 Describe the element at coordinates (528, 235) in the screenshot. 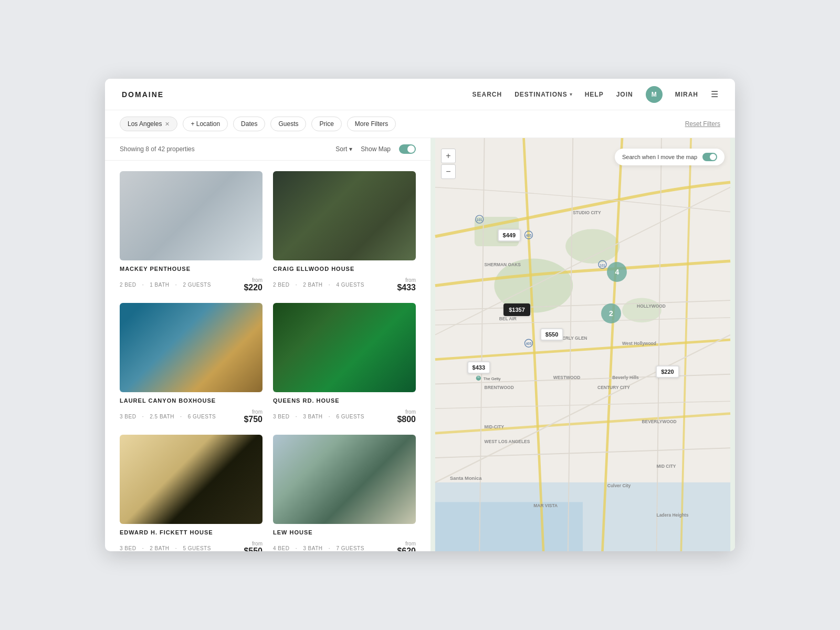

I see `svg-text: 405` at that location.